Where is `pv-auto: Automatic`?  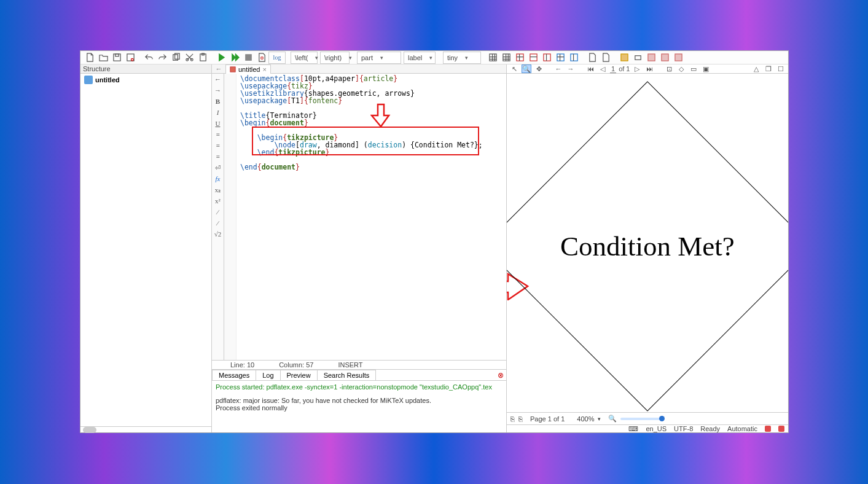 pv-auto: Automatic is located at coordinates (742, 429).